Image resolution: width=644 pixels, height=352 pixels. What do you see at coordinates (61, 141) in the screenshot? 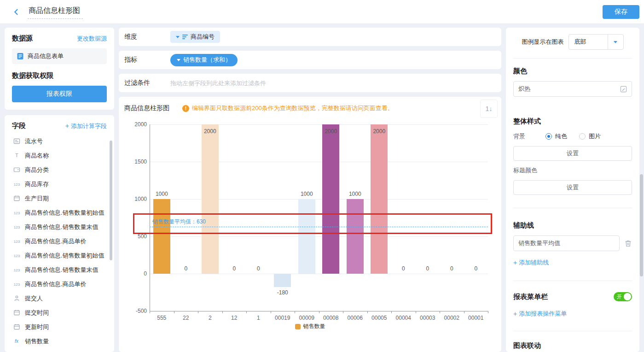
I see `field-item: 流水号` at bounding box center [61, 141].